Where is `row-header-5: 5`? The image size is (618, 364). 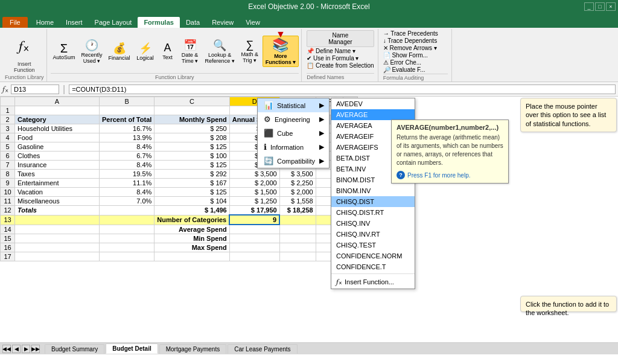 row-header-5: 5 is located at coordinates (8, 147).